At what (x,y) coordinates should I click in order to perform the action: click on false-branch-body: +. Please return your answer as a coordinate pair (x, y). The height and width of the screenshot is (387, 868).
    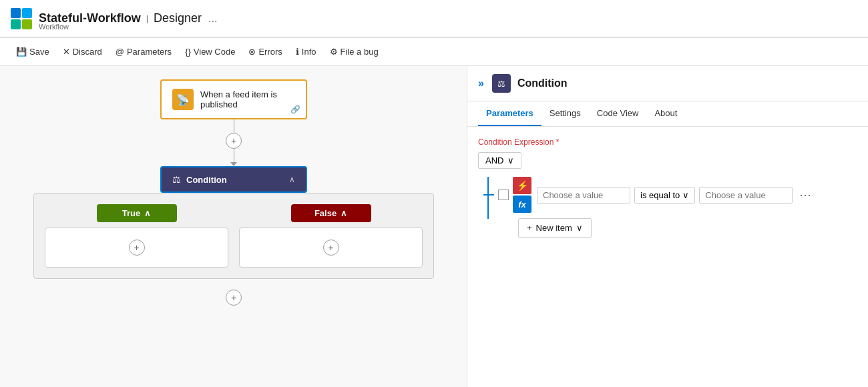
    Looking at the image, I should click on (331, 248).